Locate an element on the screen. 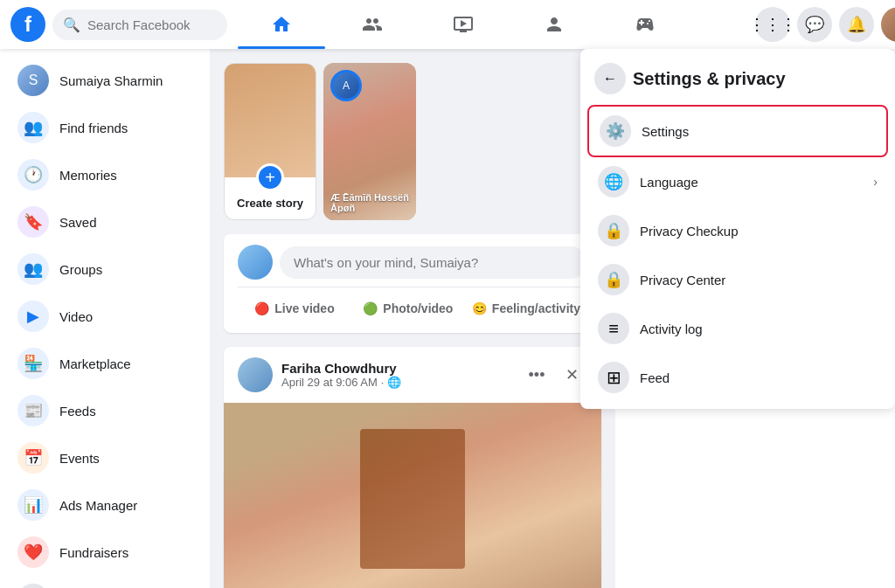 The height and width of the screenshot is (588, 895). settings-item-label-feed: Feed is located at coordinates (759, 377).